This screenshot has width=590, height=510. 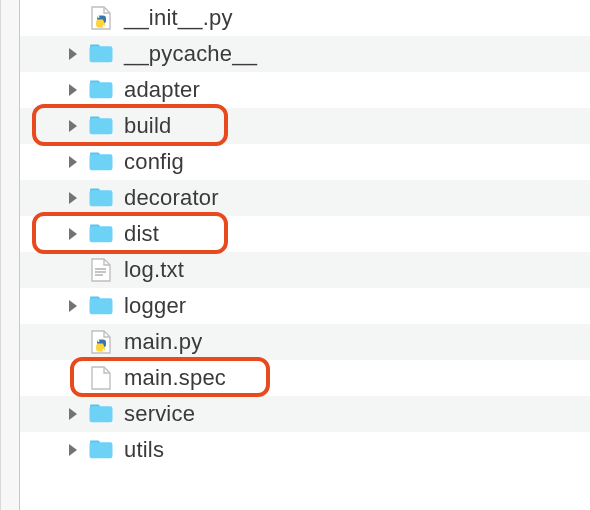 What do you see at coordinates (155, 306) in the screenshot?
I see `tree-item-label: logger` at bounding box center [155, 306].